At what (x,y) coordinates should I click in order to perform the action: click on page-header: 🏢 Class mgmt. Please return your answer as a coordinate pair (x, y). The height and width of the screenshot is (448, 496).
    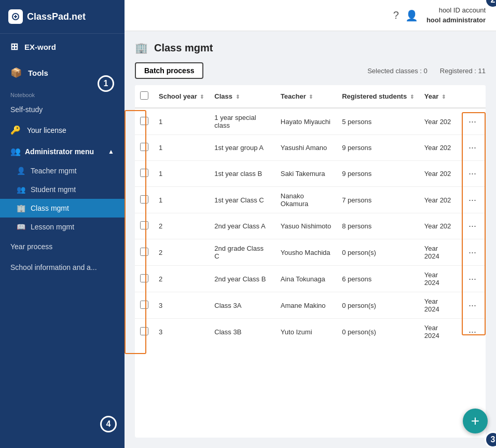
    Looking at the image, I should click on (310, 48).